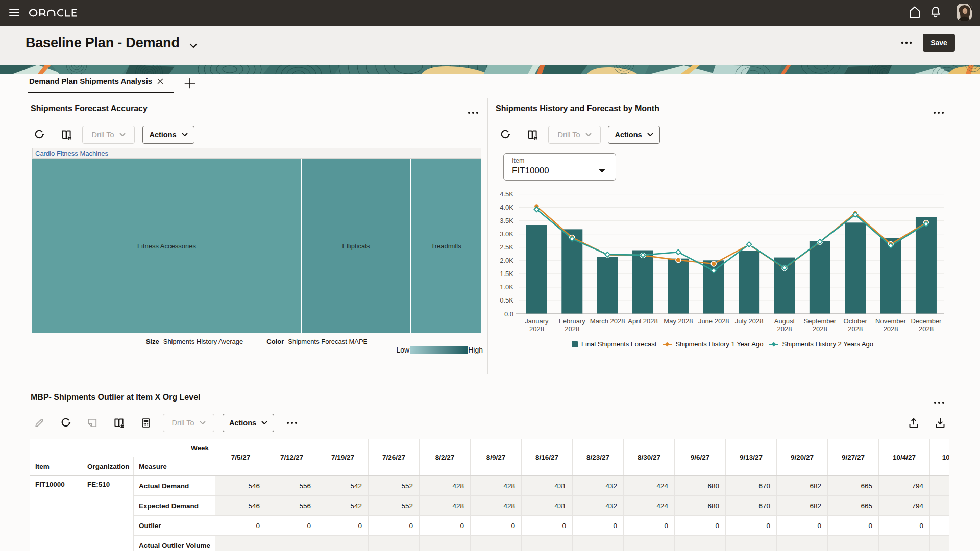 Image resolution: width=980 pixels, height=551 pixels. I want to click on week-column-header: 7/12/27, so click(292, 458).